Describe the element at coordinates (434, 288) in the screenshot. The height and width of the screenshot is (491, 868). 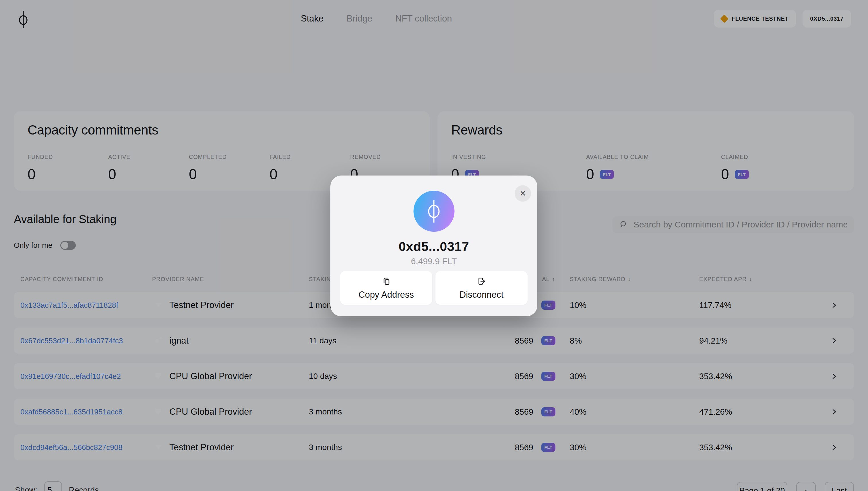
I see `modal-buttons: Copy Address Disconnect` at that location.